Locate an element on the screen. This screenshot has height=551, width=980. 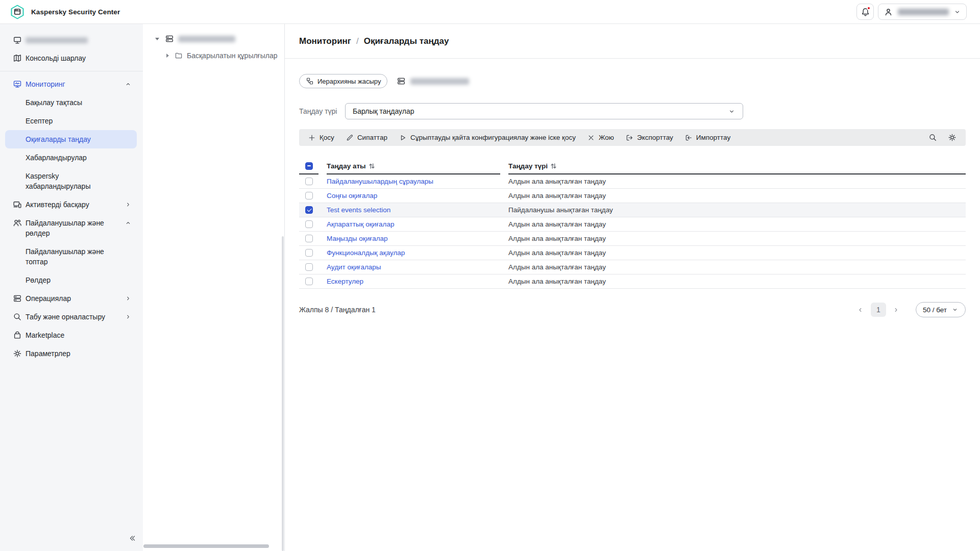
breadcrumb-monitoring: Мониторинг is located at coordinates (325, 41).